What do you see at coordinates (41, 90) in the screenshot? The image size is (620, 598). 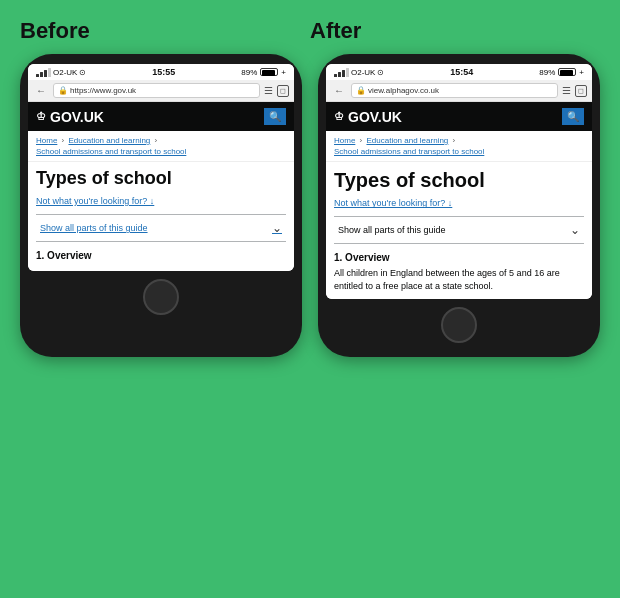 I see `before-back-button: ←` at bounding box center [41, 90].